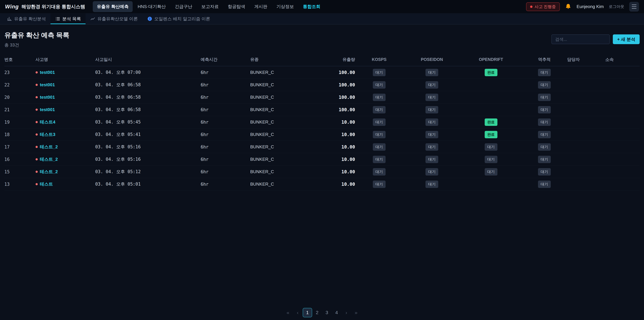 The height and width of the screenshot is (320, 644). Describe the element at coordinates (184, 7) in the screenshot. I see `nav-item-emergency-rescue: 긴급구난` at that location.